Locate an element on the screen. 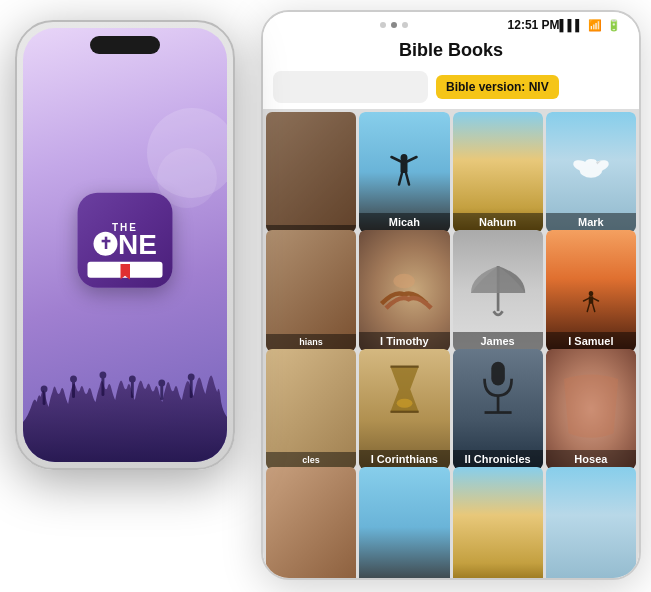 The height and width of the screenshot is (592, 651). book-label-i-corinthians: I Corinthians is located at coordinates (404, 460).